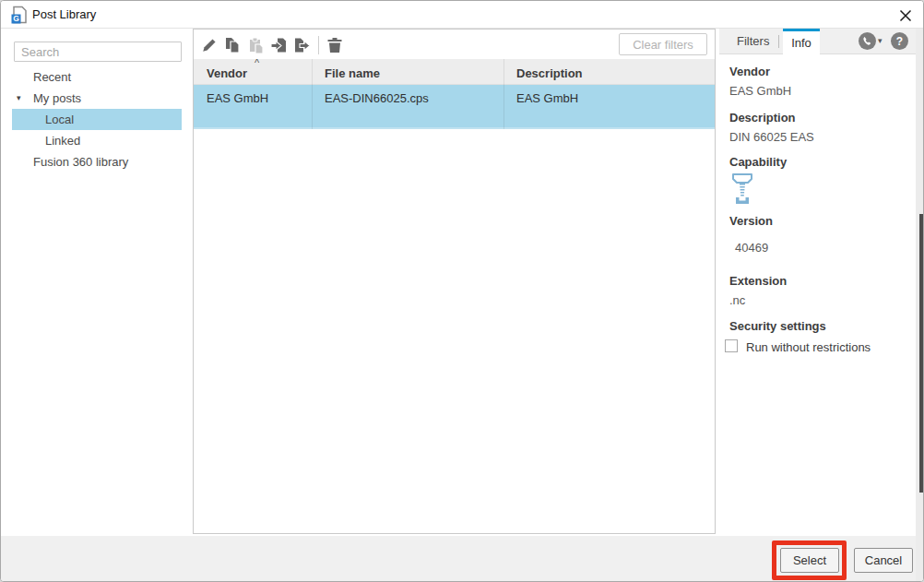 This screenshot has width=924, height=582. Describe the element at coordinates (818, 42) in the screenshot. I see `right-panel-tabbar: Filters Info ▾ ?` at that location.